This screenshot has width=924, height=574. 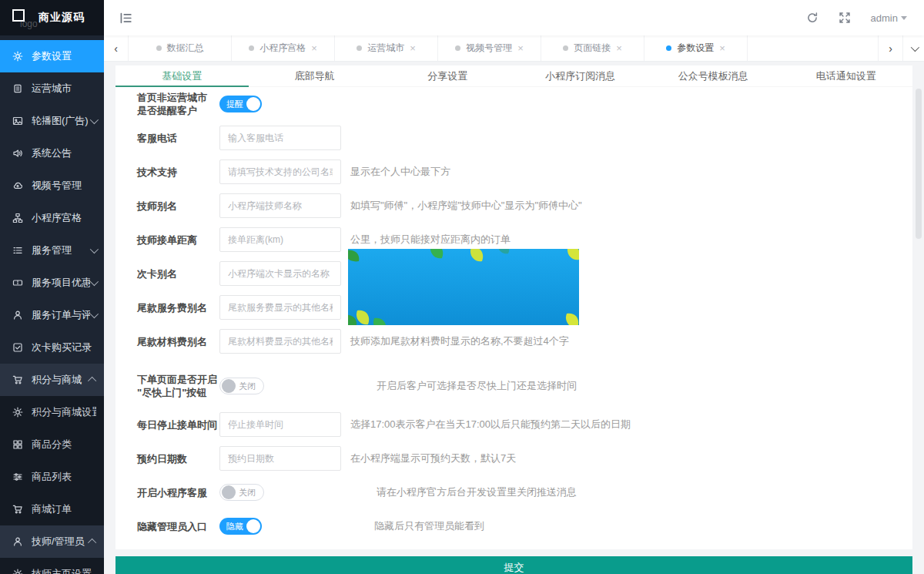 What do you see at coordinates (235, 105) in the screenshot?
I see `toggle-label: 提醒` at bounding box center [235, 105].